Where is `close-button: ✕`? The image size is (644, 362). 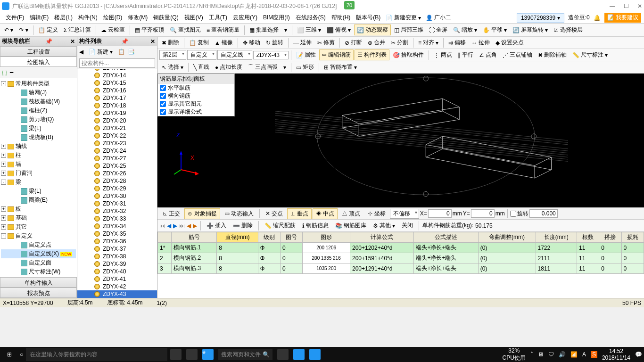
close-button: ✕ is located at coordinates (640, 6).